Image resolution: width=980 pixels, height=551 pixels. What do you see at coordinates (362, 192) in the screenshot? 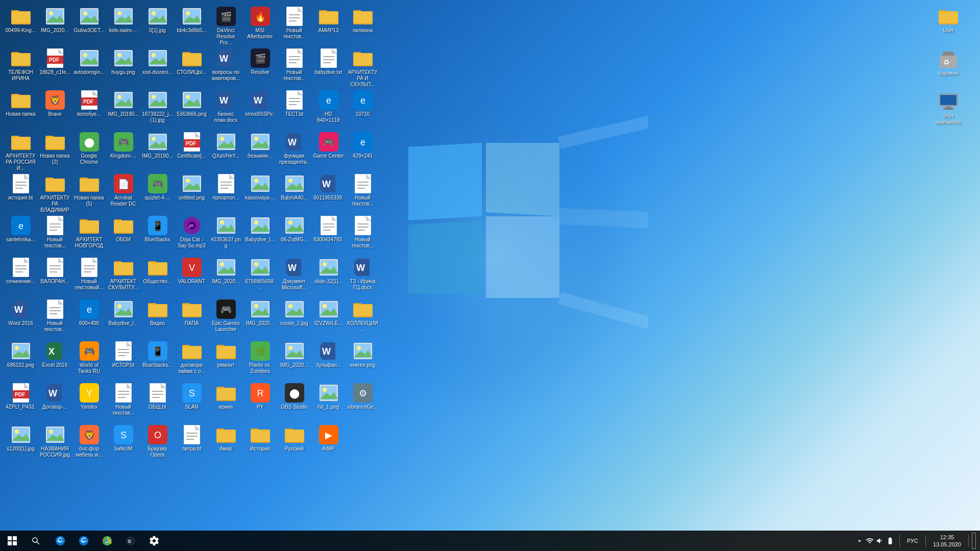
I see `desktop-icon-row5_7: Новый текстов...` at bounding box center [362, 192].